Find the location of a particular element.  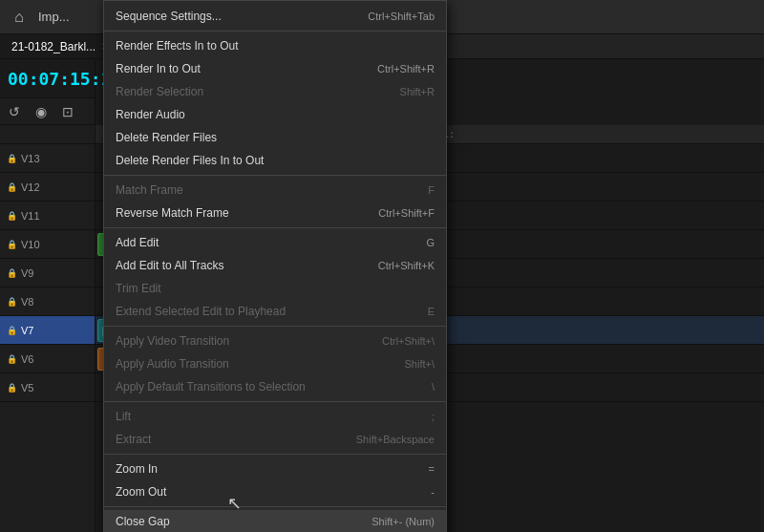

lock-icon-v12: 🔒 is located at coordinates (11, 187).